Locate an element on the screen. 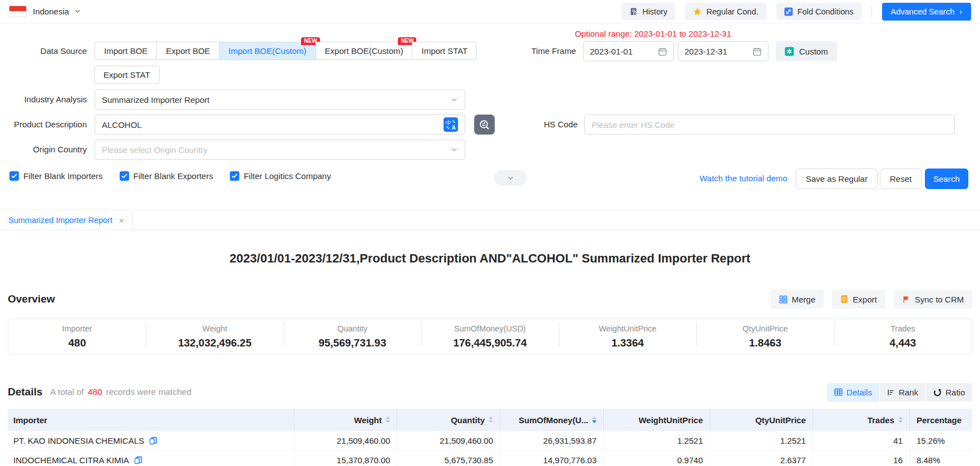 This screenshot has width=980, height=466. fold-conditions-button: Fold Conditions is located at coordinates (819, 11).